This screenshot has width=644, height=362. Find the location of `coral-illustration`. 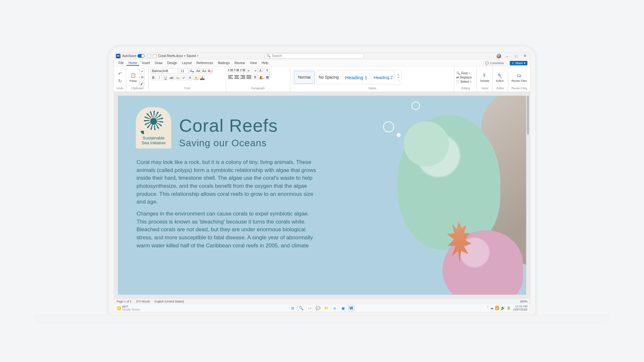

coral-illustration is located at coordinates (450, 194).